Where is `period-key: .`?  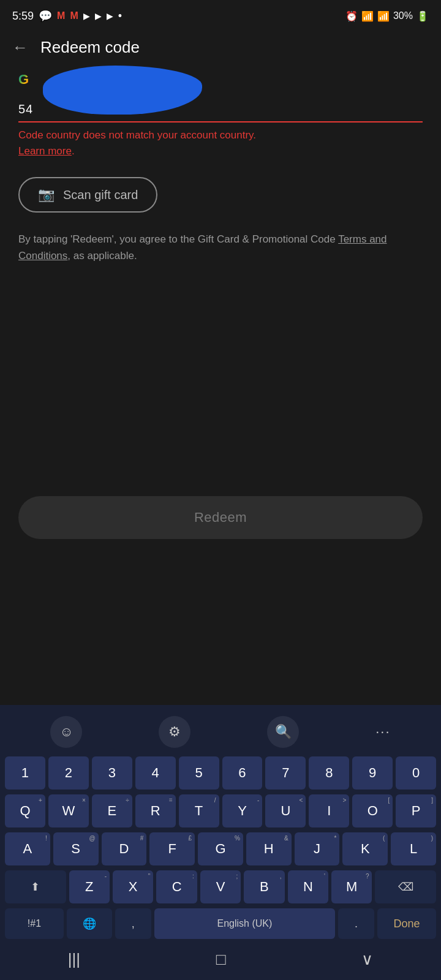 period-key: . is located at coordinates (356, 924).